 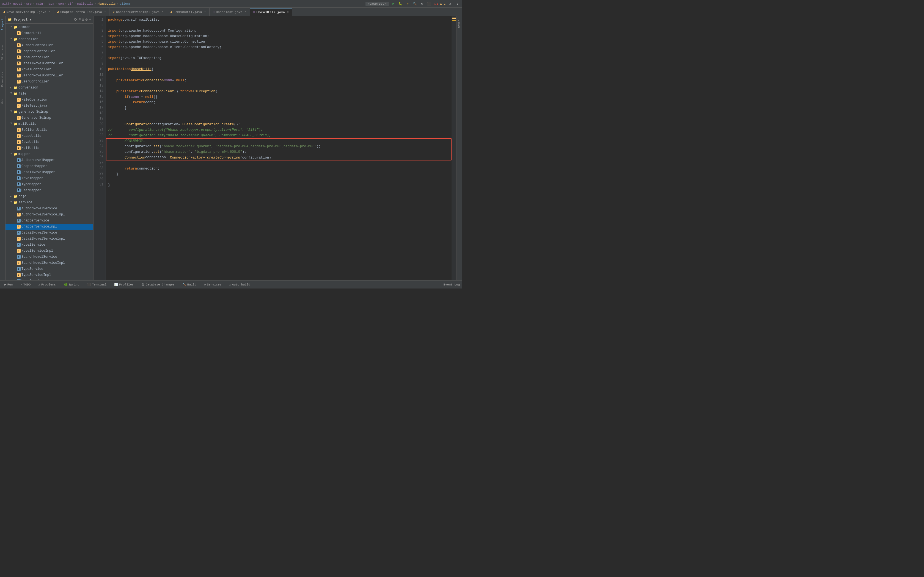 I want to click on bottom-tab-profiler: 📊 Profiler, so click(x=124, y=285).